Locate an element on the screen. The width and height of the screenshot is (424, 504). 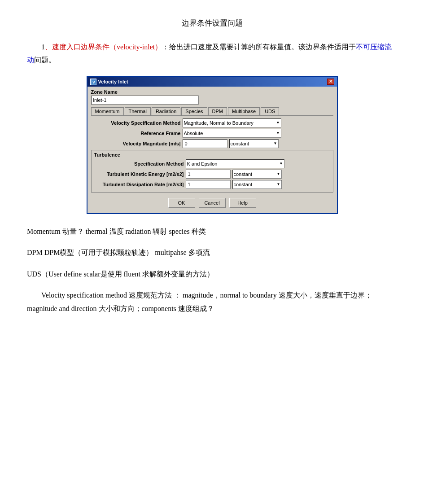
turbulence-section: Turbulence Specification Method K and Ep… is located at coordinates (212, 171).